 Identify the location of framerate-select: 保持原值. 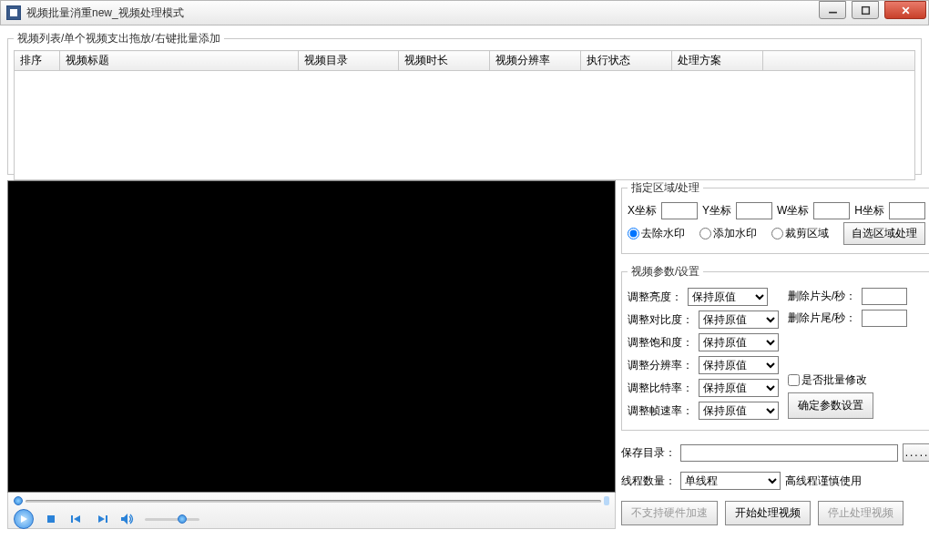
(739, 411).